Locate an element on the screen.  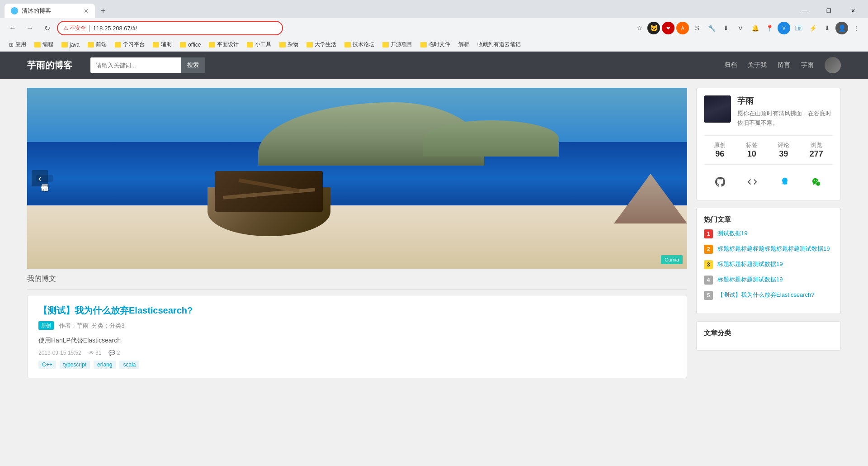
bookmark-office: office is located at coordinates (190, 45).